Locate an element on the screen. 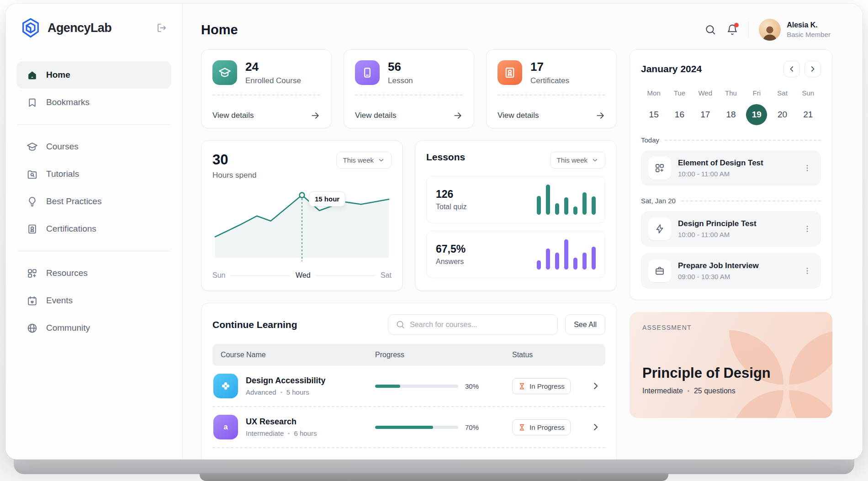 Image resolution: width=868 pixels, height=481 pixels. date-cell: 21 is located at coordinates (808, 115).